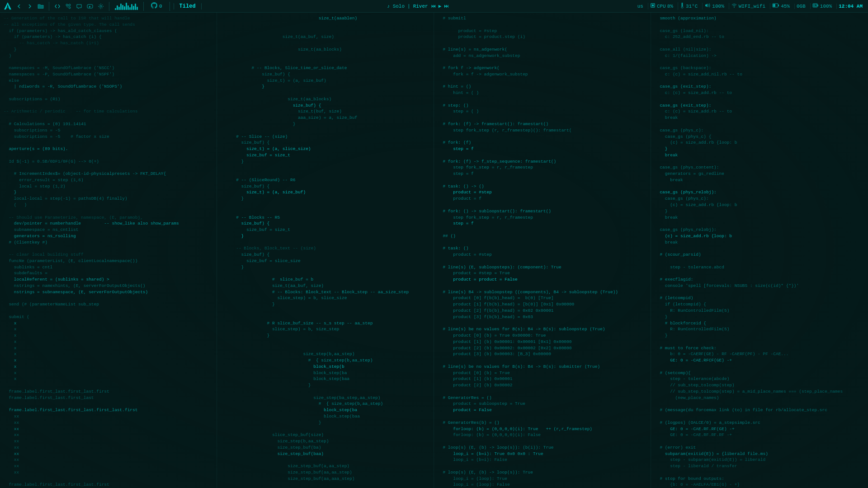 The height and width of the screenshot is (488, 868). I want to click on arch-logo, so click(8, 6).